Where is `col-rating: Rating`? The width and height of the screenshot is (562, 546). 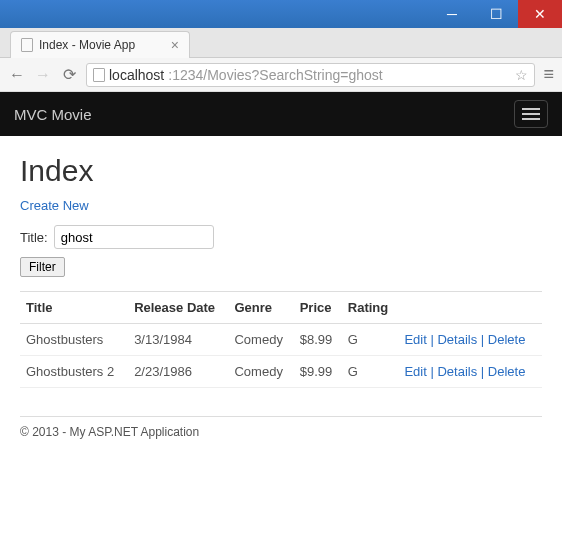 col-rating: Rating is located at coordinates (370, 308).